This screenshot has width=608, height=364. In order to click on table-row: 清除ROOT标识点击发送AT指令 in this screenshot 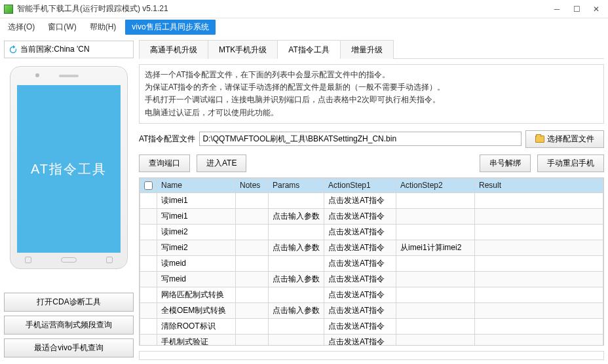, I will do `click(372, 326)`.